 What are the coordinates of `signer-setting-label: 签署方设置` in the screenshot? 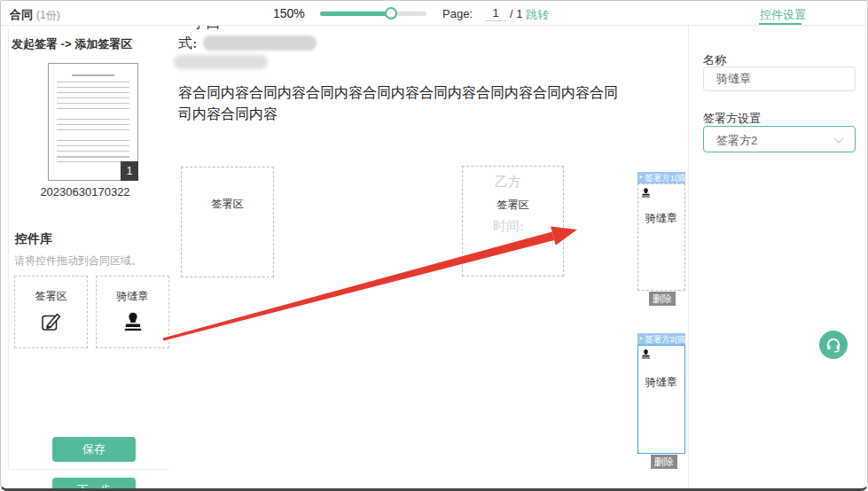 It's located at (732, 119).